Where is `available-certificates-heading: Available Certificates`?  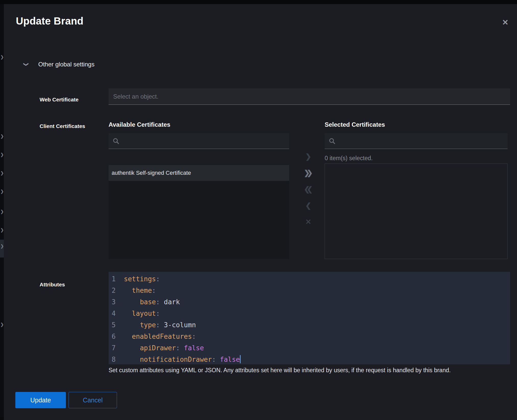 available-certificates-heading: Available Certificates is located at coordinates (139, 125).